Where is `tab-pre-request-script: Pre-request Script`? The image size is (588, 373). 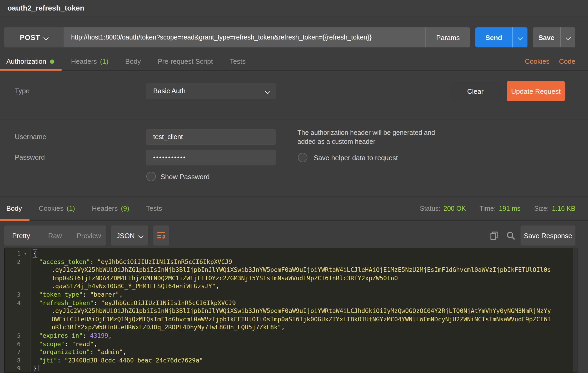
tab-pre-request-script: Pre-request Script is located at coordinates (185, 61).